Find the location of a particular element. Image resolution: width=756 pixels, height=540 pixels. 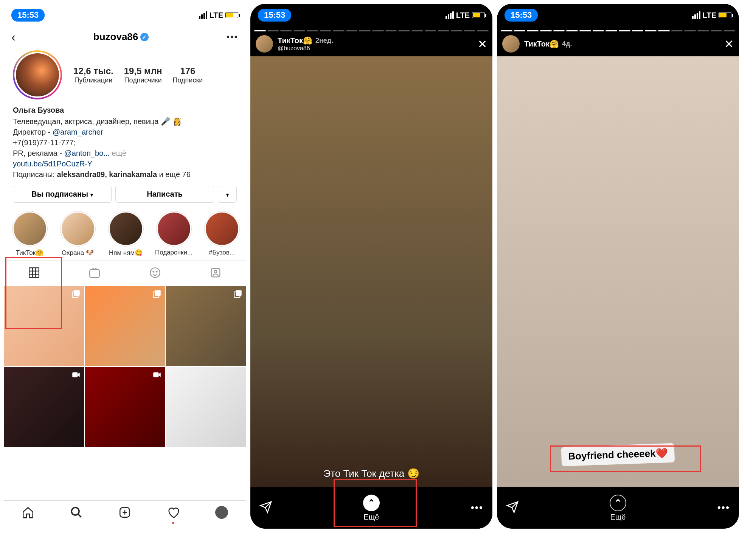

bio-mention-director: @aram_archer is located at coordinates (78, 132).